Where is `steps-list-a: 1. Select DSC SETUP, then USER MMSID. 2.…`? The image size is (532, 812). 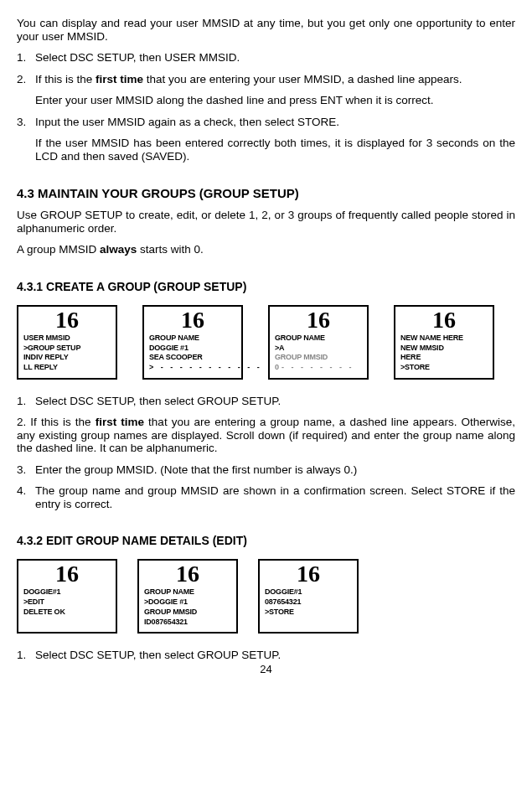
steps-list-a: 1. Select DSC SETUP, then USER MMSID. 2.… is located at coordinates (266, 107).